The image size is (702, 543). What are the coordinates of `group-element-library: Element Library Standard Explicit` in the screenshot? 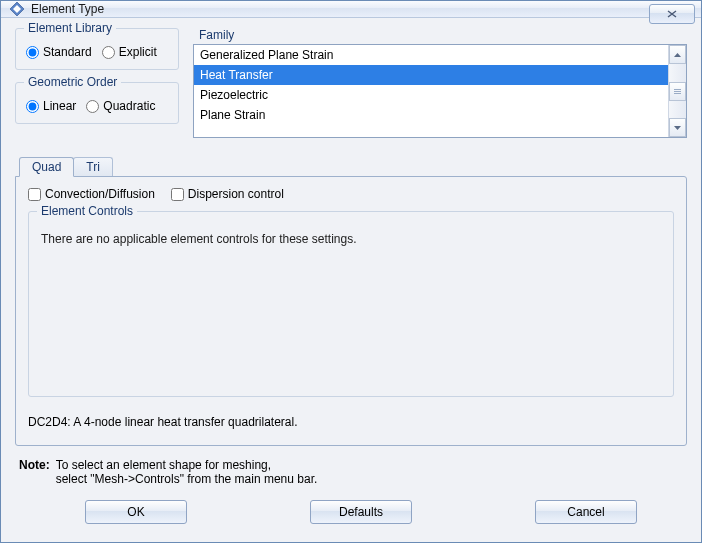 It's located at (97, 49).